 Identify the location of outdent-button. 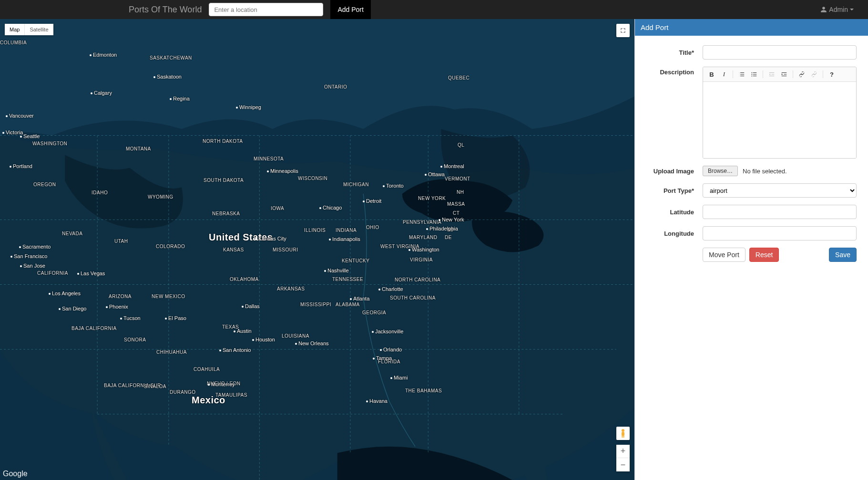
(772, 74).